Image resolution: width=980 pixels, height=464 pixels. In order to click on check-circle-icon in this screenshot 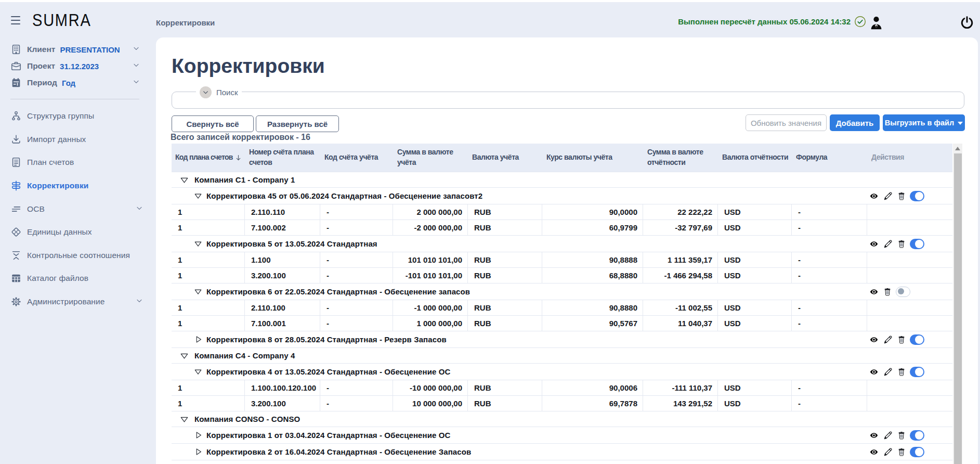, I will do `click(860, 22)`.